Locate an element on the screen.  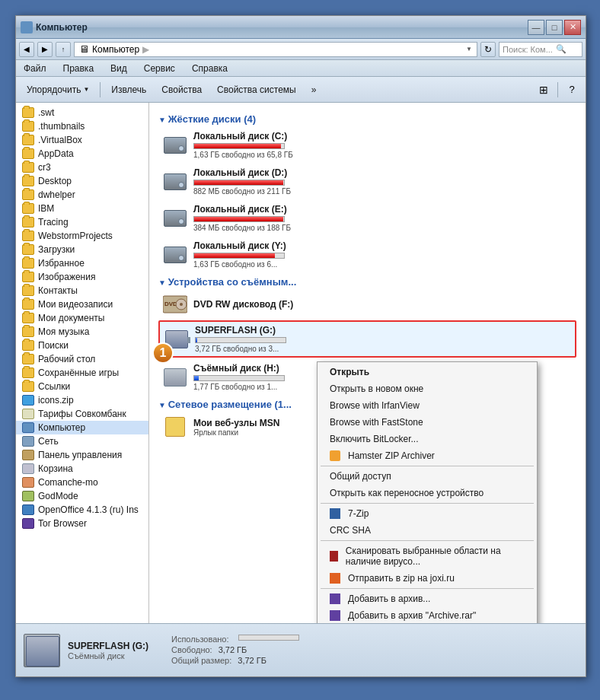
forward-button: ▶ is located at coordinates (45, 49).